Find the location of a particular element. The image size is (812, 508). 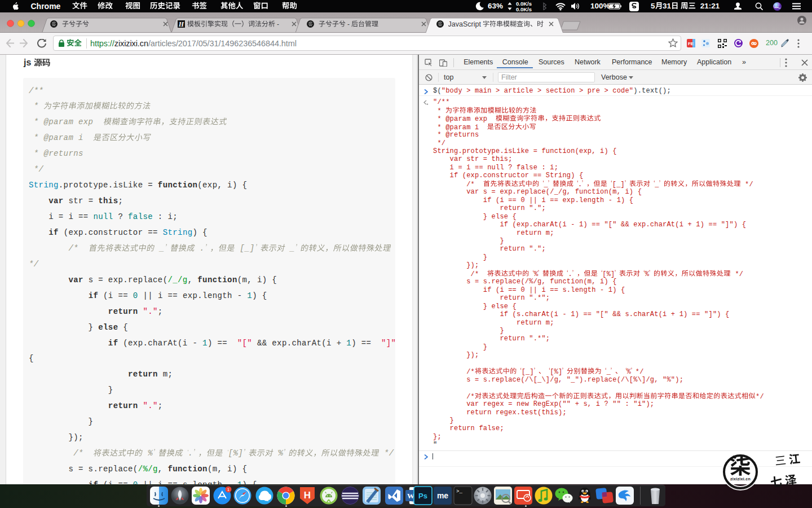

svg-text: FE is located at coordinates (691, 44).